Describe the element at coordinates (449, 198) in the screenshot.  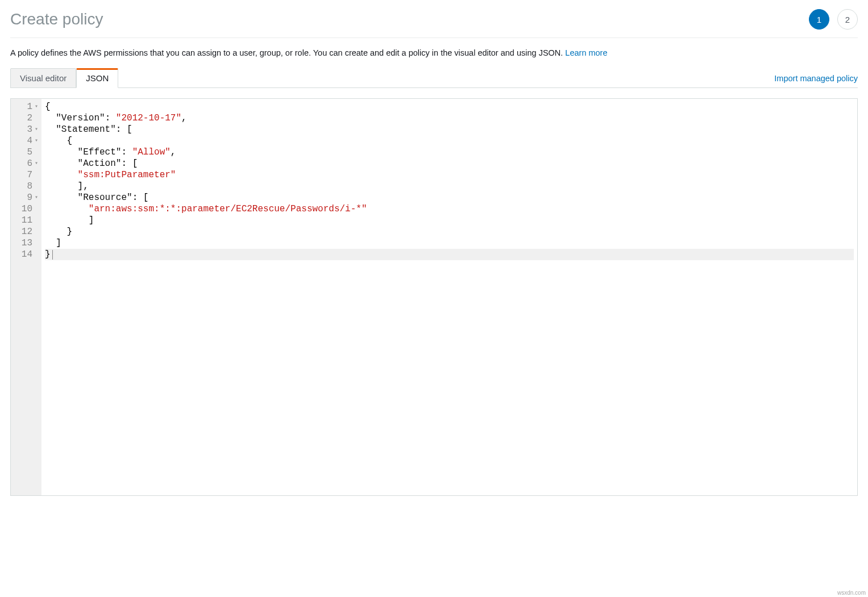
I see `code-line: "Resource": [` at that location.